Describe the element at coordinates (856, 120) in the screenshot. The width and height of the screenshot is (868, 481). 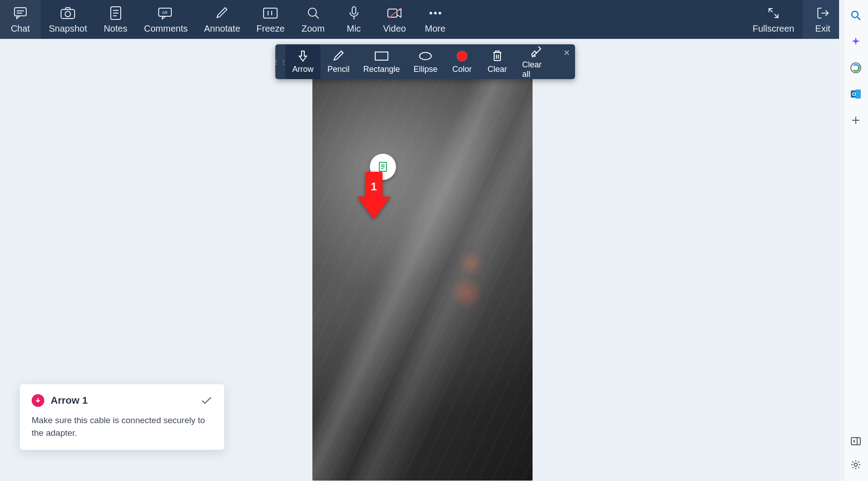
I see `rail-add-button` at that location.